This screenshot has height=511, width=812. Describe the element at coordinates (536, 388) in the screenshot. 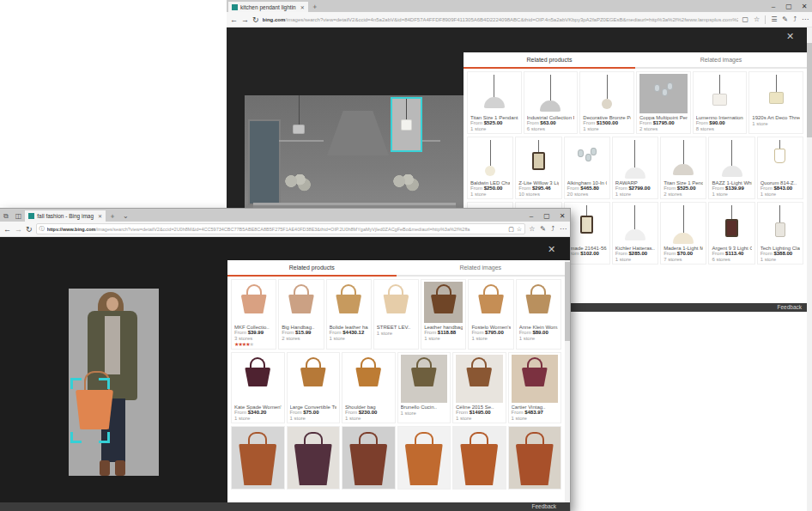

I see `product-tile: Cartier Vintag..From $483.971 store` at that location.